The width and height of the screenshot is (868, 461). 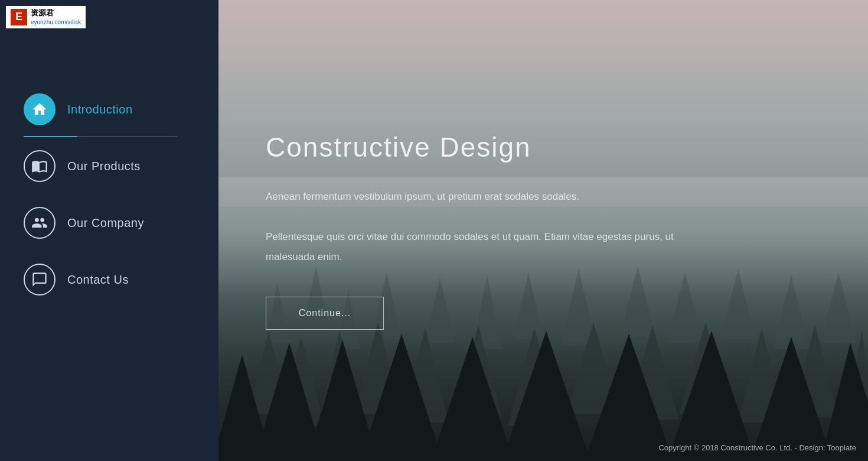 What do you see at coordinates (40, 280) in the screenshot?
I see `chat-icon` at bounding box center [40, 280].